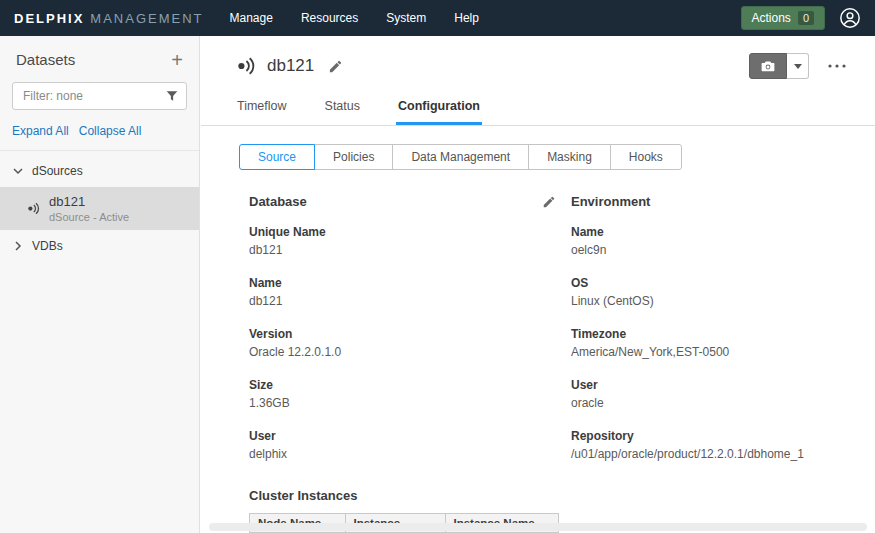 The image size is (875, 533). What do you see at coordinates (100, 57) in the screenshot?
I see `sidebar-header: Datasets +` at bounding box center [100, 57].